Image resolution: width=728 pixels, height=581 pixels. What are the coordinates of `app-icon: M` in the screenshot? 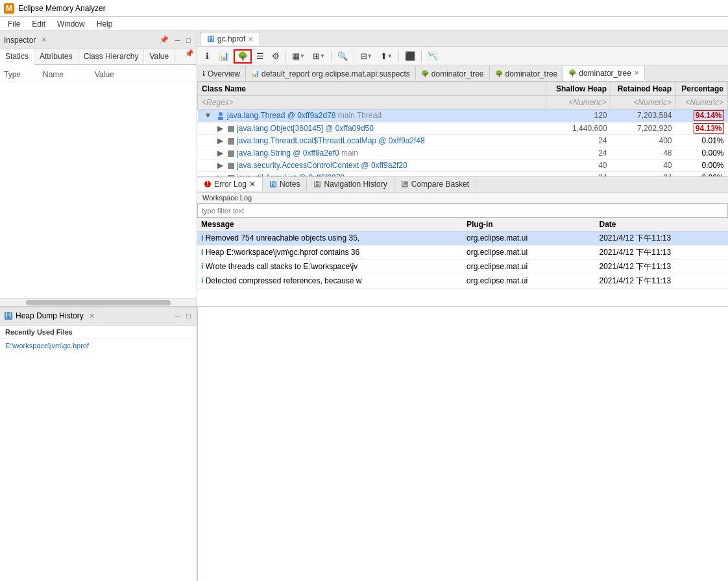 It's located at (9, 8).